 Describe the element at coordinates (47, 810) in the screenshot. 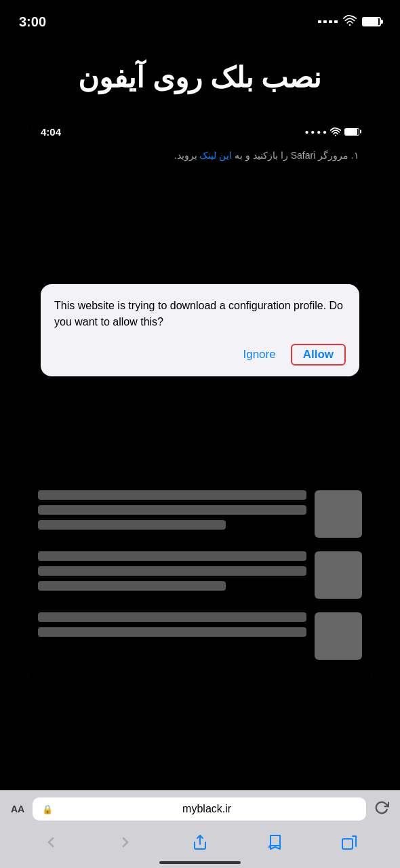

I see `lock-icon: 🔒` at that location.